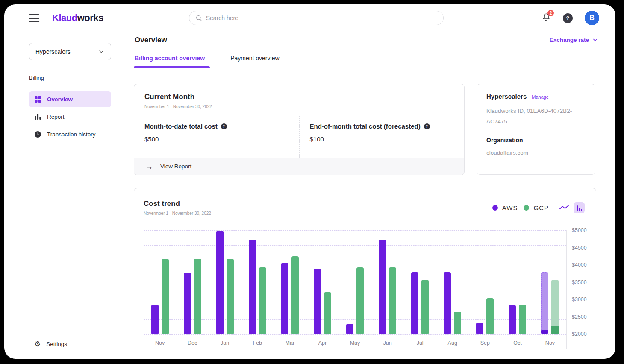 The width and height of the screenshot is (624, 364). What do you see at coordinates (299, 129) in the screenshot?
I see `current-month-card: Current Month Novermber 1 - Novermber 30…` at bounding box center [299, 129].